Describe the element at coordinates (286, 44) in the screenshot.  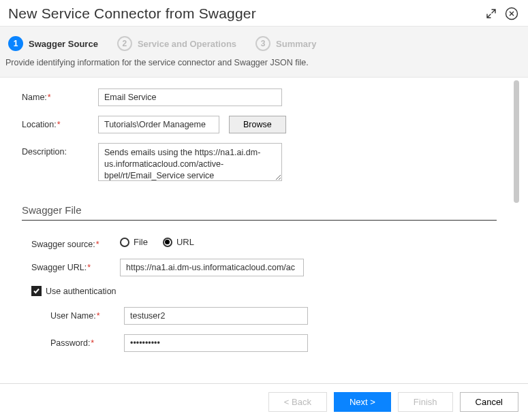
I see `step-summary: 3 Summary` at that location.